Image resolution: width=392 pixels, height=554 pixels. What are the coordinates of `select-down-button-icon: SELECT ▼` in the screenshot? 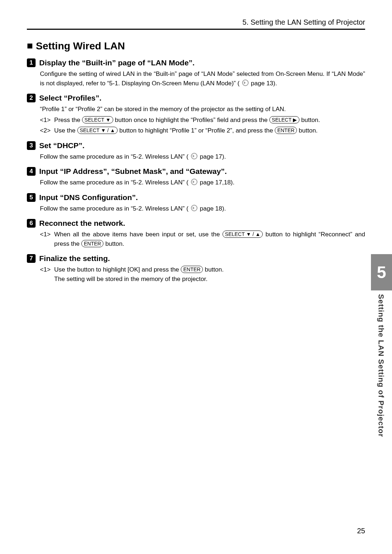 It's located at (98, 120).